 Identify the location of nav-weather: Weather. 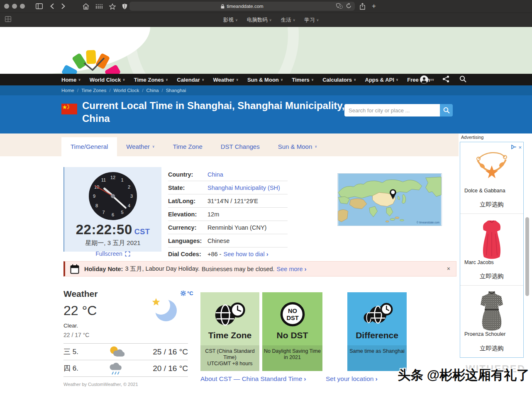
(226, 80).